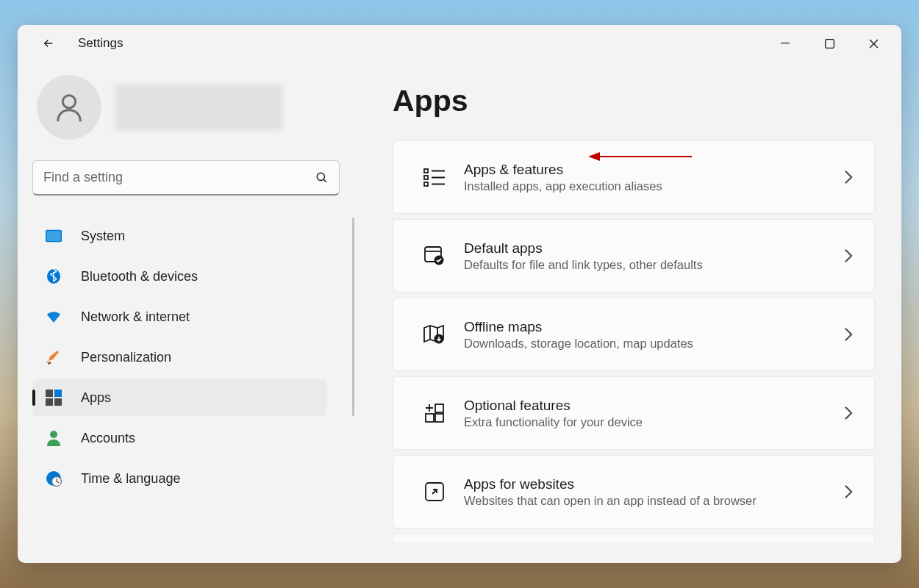 The image size is (919, 588). What do you see at coordinates (634, 538) in the screenshot?
I see `card-partial-next` at bounding box center [634, 538].